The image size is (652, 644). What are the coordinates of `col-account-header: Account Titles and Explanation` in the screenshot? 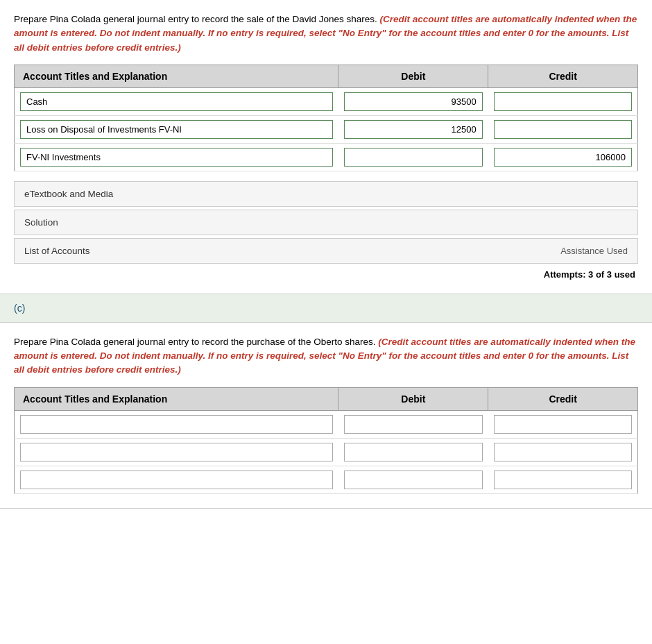 It's located at (176, 76).